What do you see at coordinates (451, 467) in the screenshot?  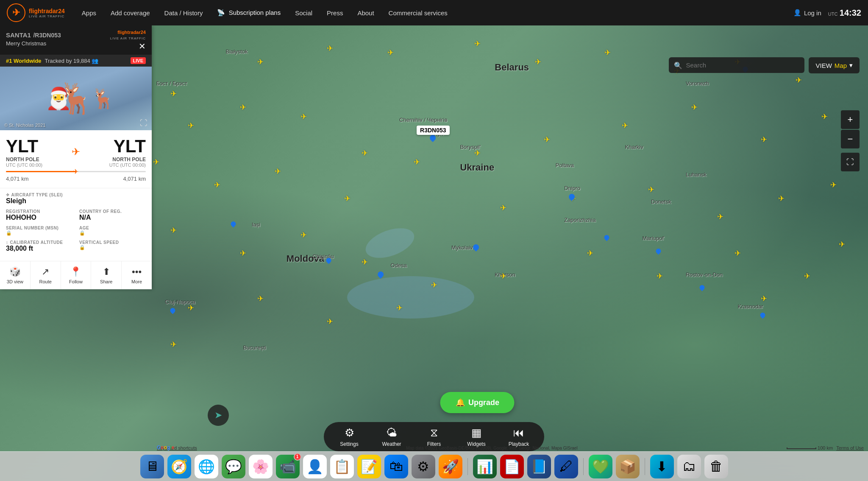 I see `dock-launchpad: 🚀` at bounding box center [451, 467].